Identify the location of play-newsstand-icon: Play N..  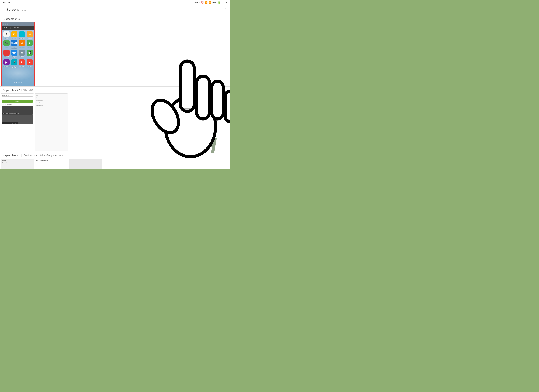
(14, 43).